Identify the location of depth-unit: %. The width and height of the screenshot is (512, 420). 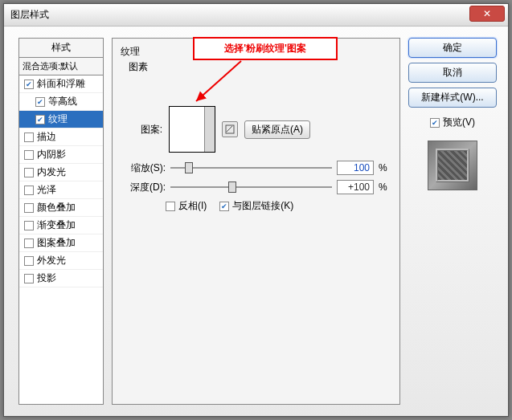
(385, 187).